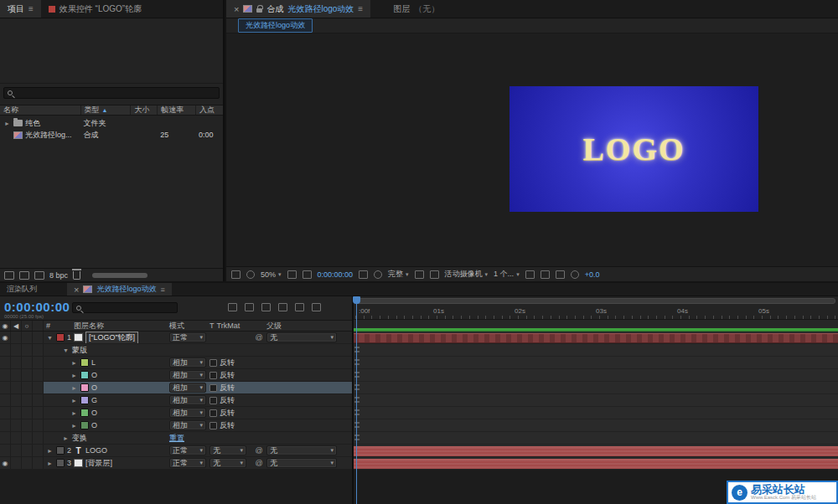  Describe the element at coordinates (309, 327) in the screenshot. I see `column-parent: 父级` at that location.